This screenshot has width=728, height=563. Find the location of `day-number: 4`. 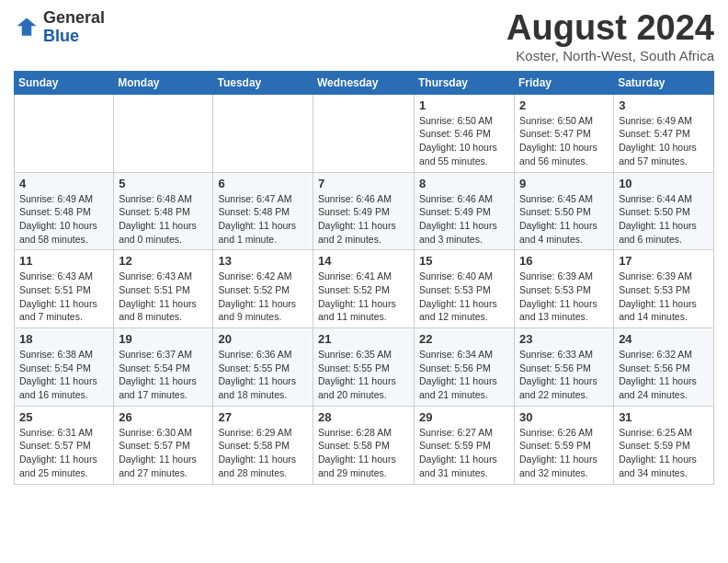

day-number: 4 is located at coordinates (64, 184).